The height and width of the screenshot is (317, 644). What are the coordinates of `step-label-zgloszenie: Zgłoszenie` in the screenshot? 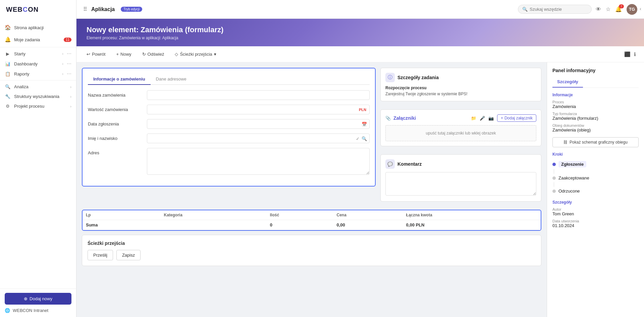 It's located at (572, 164).